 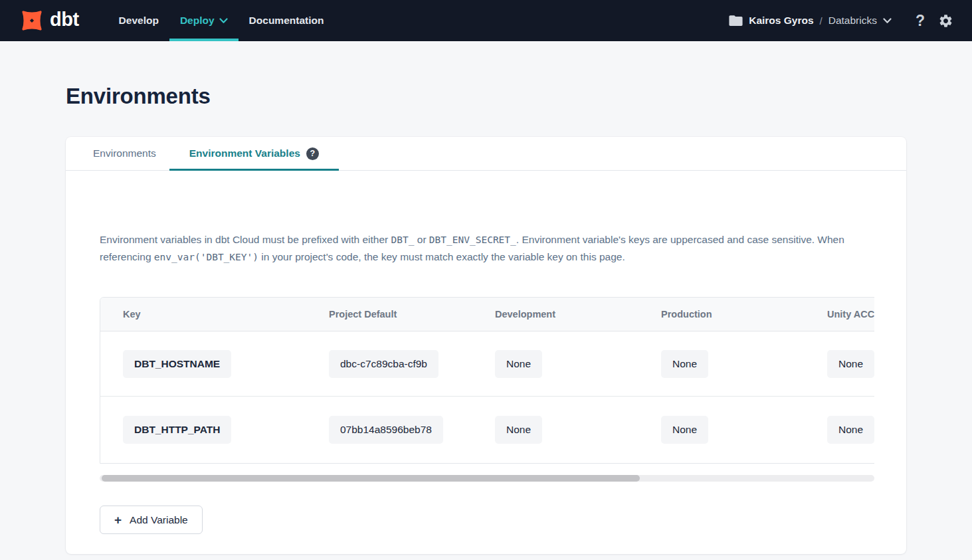 I want to click on folder-icon, so click(x=736, y=21).